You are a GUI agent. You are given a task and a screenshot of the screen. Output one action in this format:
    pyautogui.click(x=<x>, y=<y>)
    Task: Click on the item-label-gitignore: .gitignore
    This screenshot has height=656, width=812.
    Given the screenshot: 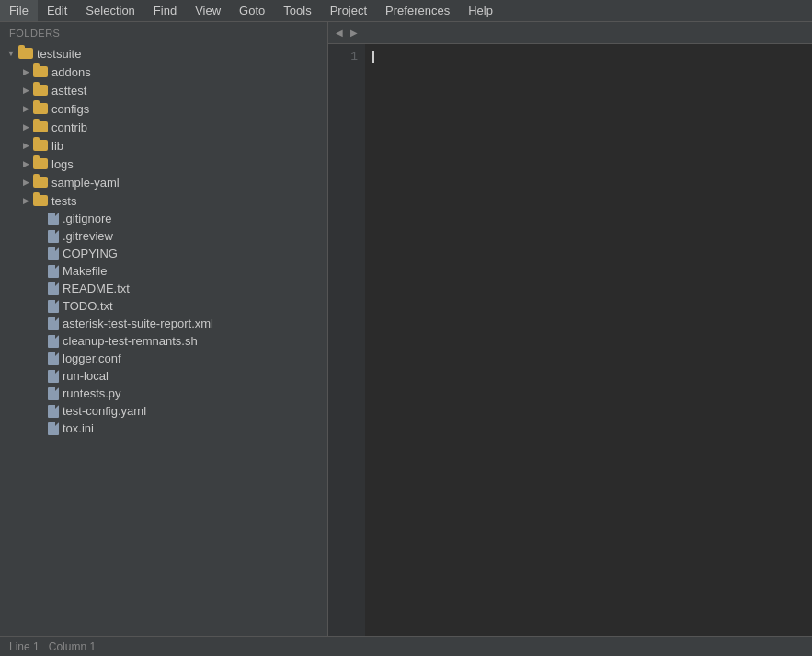 What is the action you would take?
    pyautogui.click(x=86, y=219)
    